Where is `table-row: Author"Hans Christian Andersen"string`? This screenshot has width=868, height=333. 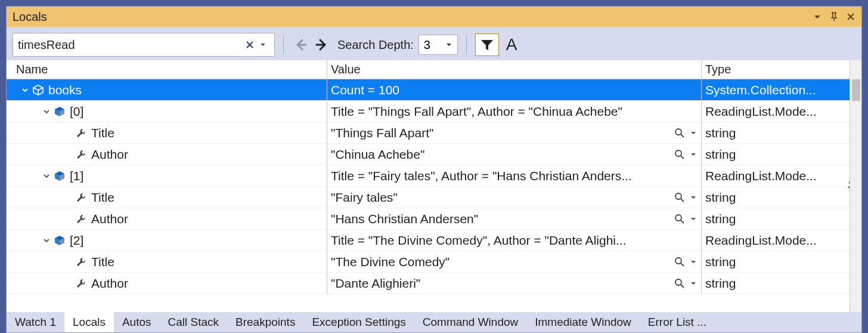
table-row: Author"Hans Christian Andersen"string is located at coordinates (428, 219).